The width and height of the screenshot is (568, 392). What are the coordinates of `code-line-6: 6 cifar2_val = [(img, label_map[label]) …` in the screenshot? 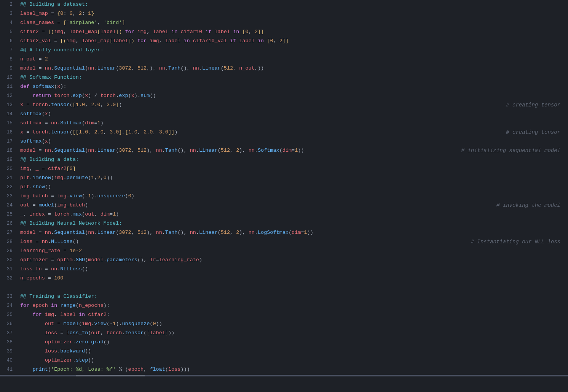 It's located at (284, 41).